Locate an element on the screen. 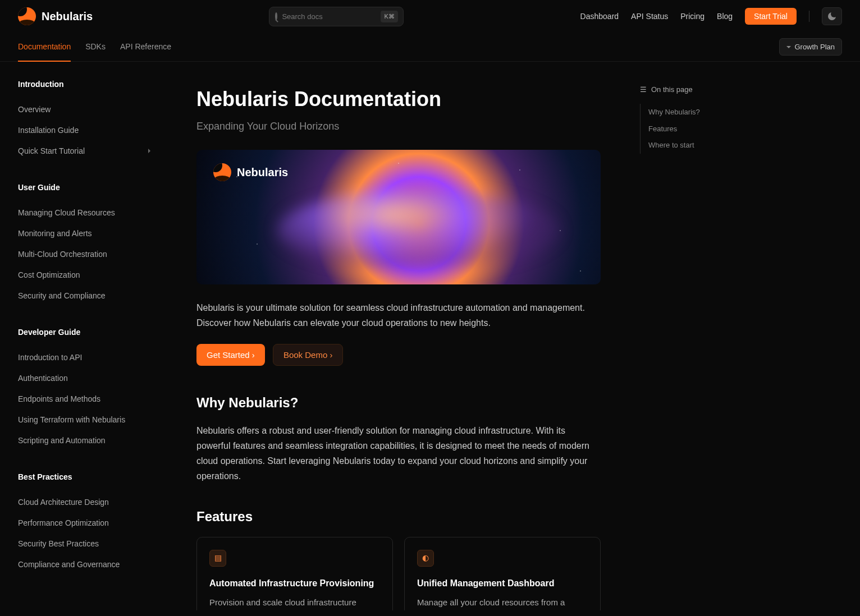  hero-image: Nebularis is located at coordinates (399, 217).